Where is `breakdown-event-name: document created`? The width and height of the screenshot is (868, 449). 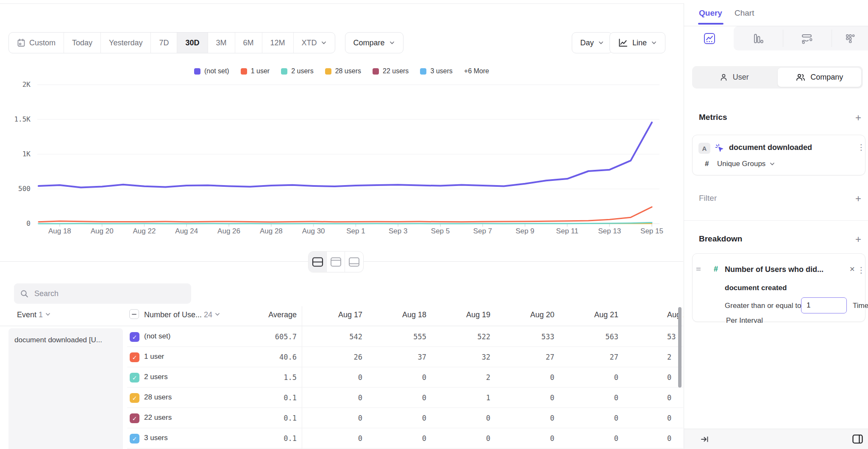 breakdown-event-name: document created is located at coordinates (756, 288).